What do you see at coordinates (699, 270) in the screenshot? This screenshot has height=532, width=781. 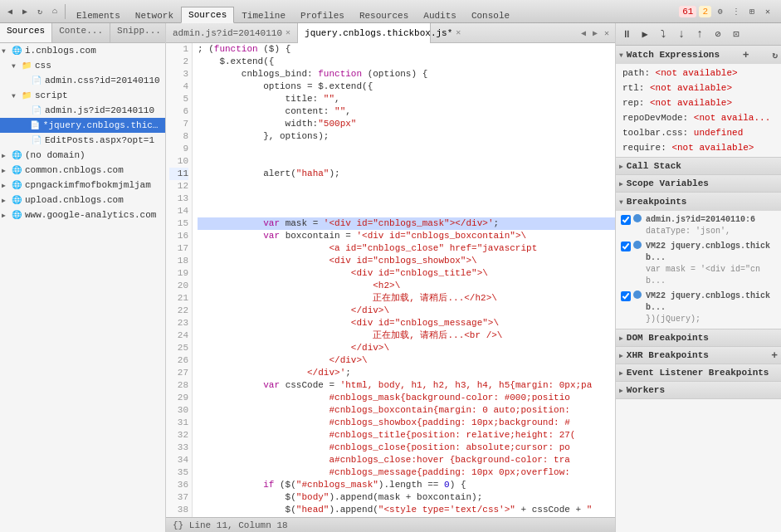 I see `breakpoints-content: admin.js?id=20140110:6 dataType: 'json',…` at bounding box center [699, 270].